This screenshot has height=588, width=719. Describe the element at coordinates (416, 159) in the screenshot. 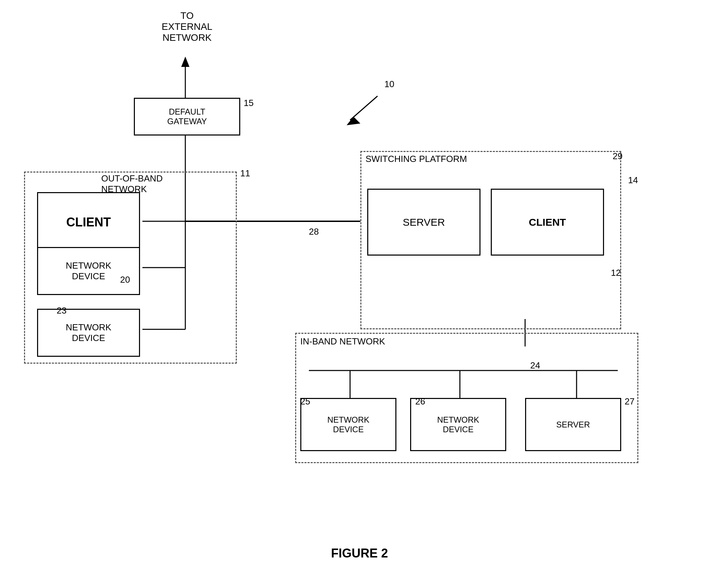

I see `switching-platform-label: SWITCHING PLATFORM` at that location.